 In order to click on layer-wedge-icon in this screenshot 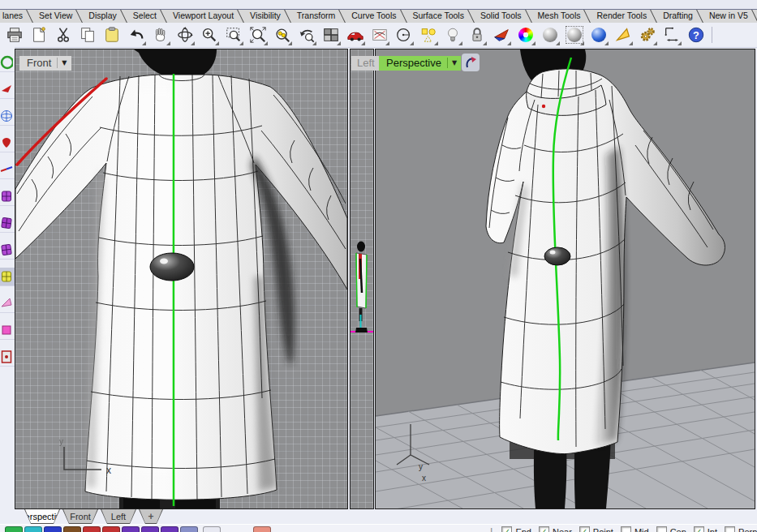, I will do `click(501, 36)`.